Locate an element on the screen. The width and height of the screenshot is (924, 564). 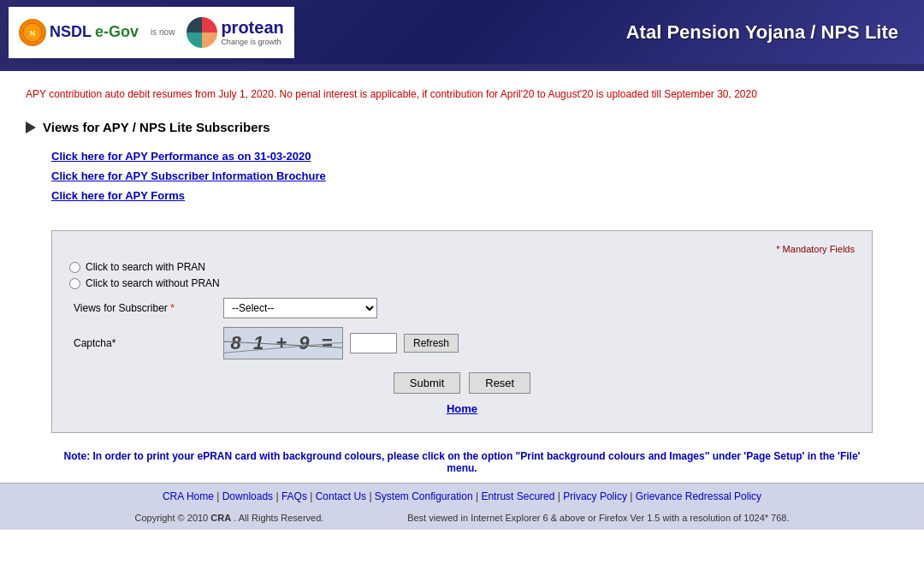
section-title-bar: Views for APY / NPS Lite Subscribers is located at coordinates (462, 127).